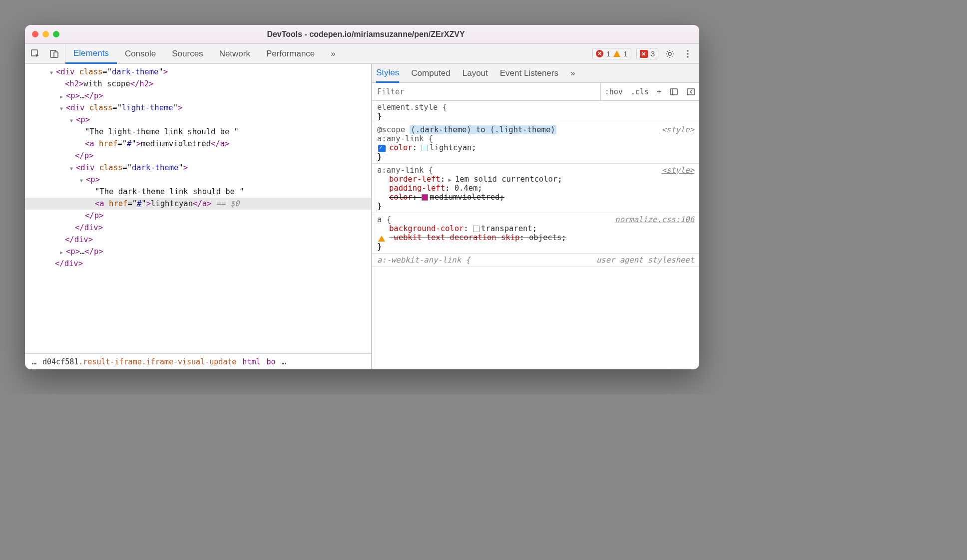  I want to click on window-title: DevTools - codepen.io/miriamsuzanne/pen/…, so click(366, 34).